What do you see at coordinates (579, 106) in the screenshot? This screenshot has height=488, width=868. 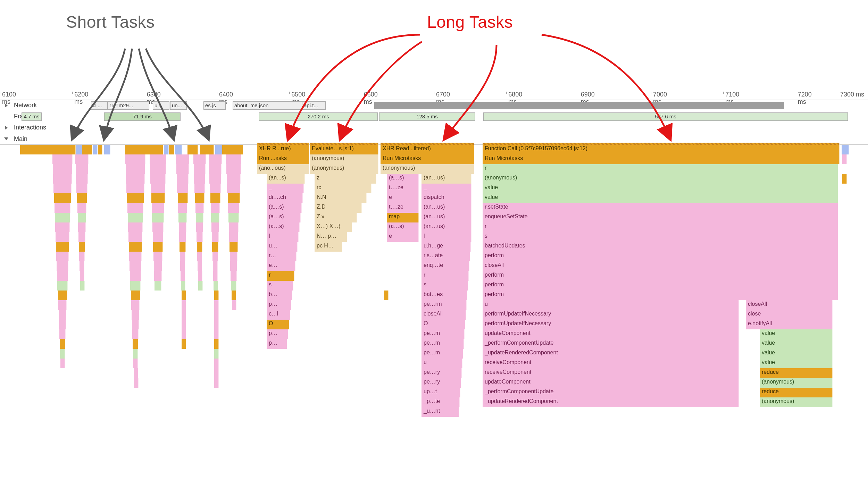 I see `network-request-bar` at bounding box center [579, 106].